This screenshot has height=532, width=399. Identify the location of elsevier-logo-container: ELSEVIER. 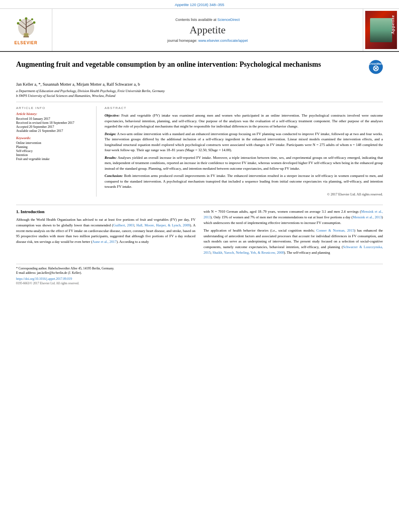
(26, 30).